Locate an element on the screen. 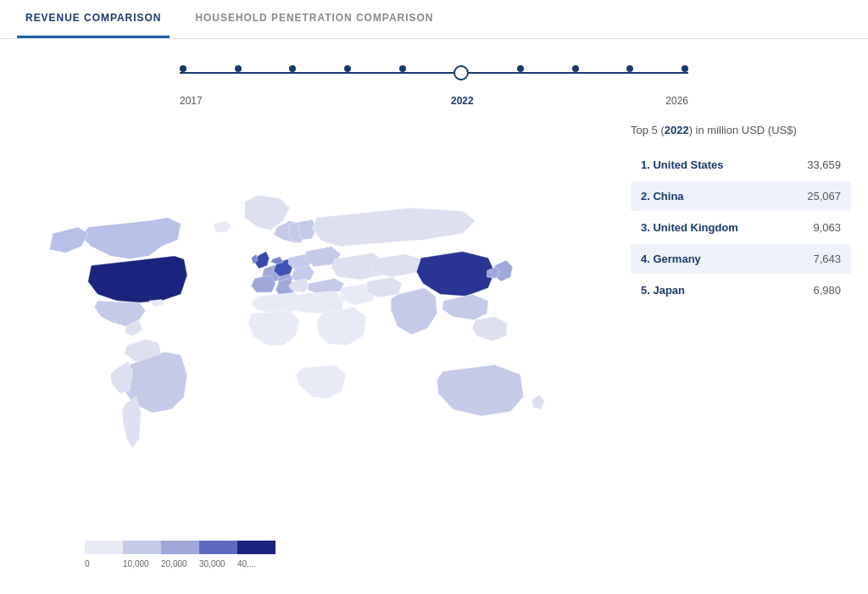 The image size is (868, 594). timeline-dot-2019 is located at coordinates (292, 69).